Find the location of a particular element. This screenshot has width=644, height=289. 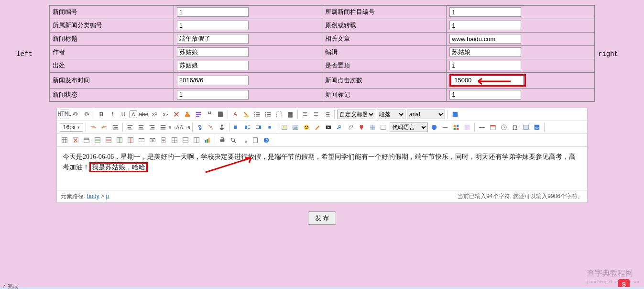

wordimage-button: W is located at coordinates (537, 127).